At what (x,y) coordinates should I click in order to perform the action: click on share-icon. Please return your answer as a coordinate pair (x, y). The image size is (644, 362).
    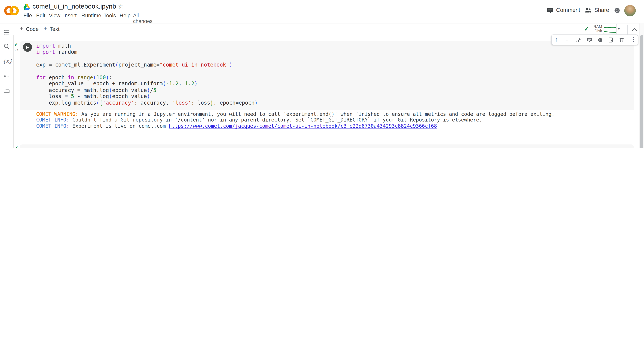
    Looking at the image, I should click on (588, 10).